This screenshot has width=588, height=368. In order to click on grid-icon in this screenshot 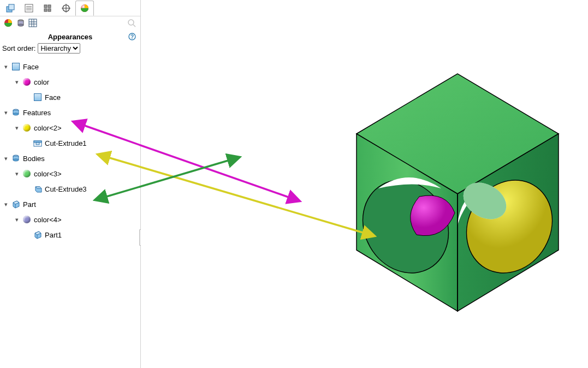, I will do `click(33, 23)`.